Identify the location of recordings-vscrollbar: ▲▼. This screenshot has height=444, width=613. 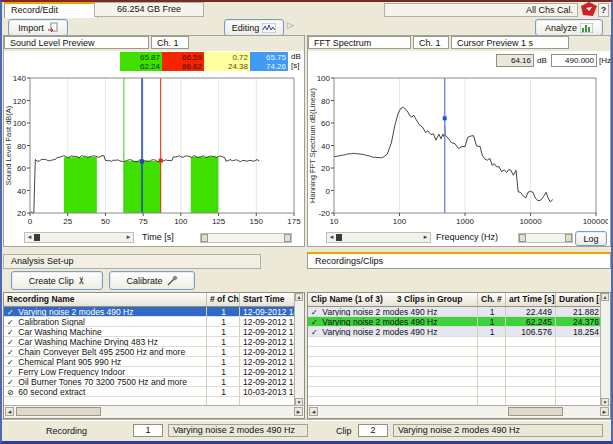
(299, 350).